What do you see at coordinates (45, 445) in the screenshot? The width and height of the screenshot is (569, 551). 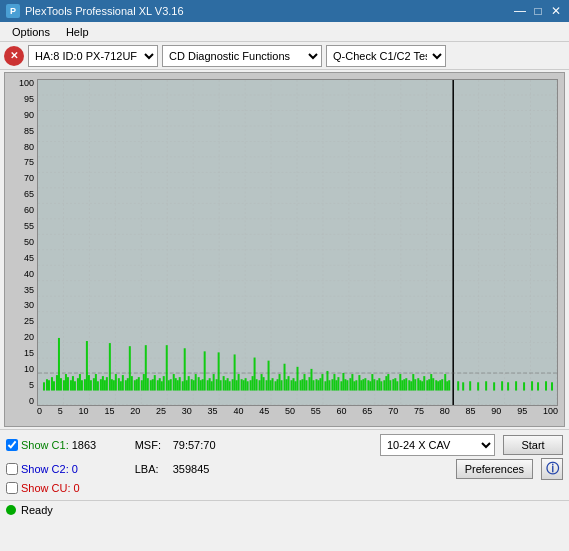 I see `show-c1-label: Show C1:` at bounding box center [45, 445].